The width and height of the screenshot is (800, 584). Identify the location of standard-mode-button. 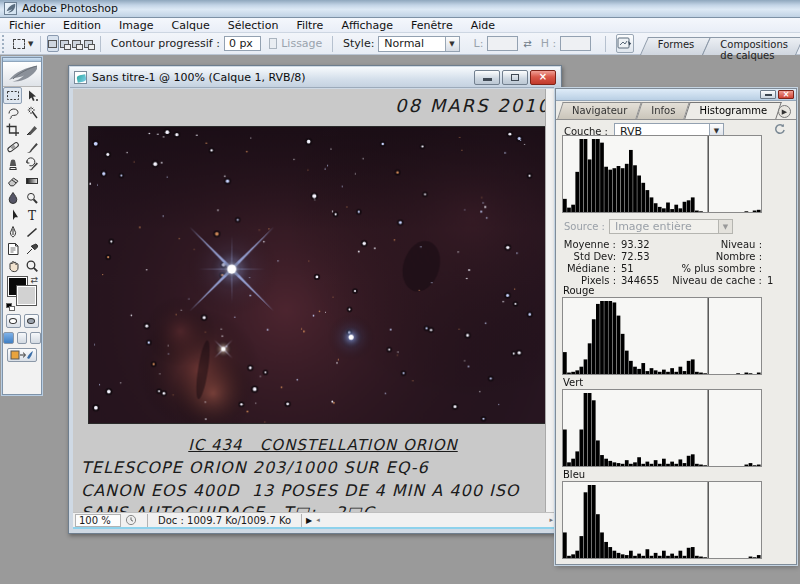
(14, 321).